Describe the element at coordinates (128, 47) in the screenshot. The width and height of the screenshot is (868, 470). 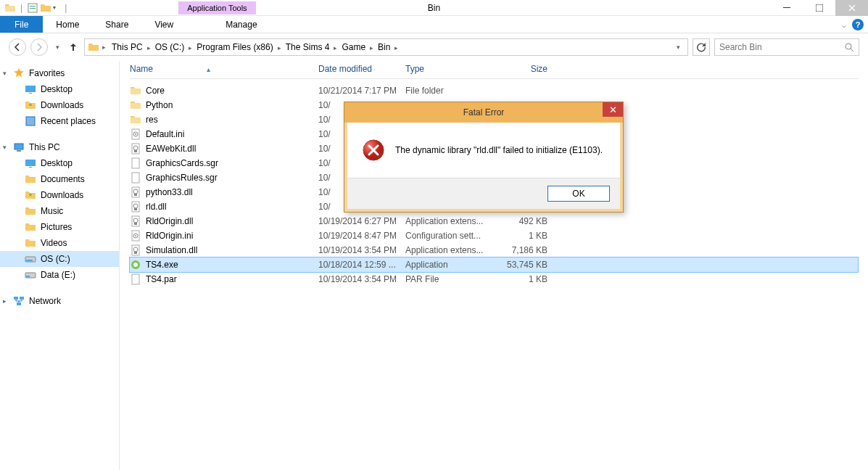
I see `breadcrumb-segment: This PC` at that location.